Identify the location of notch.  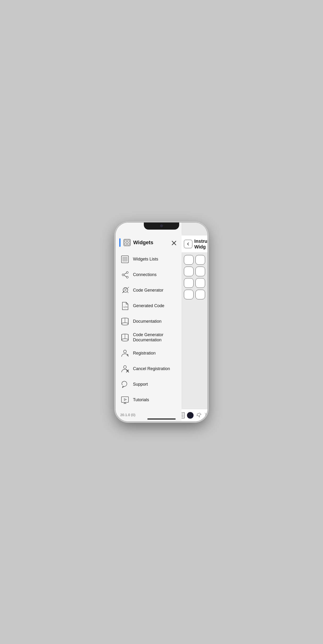
(162, 226).